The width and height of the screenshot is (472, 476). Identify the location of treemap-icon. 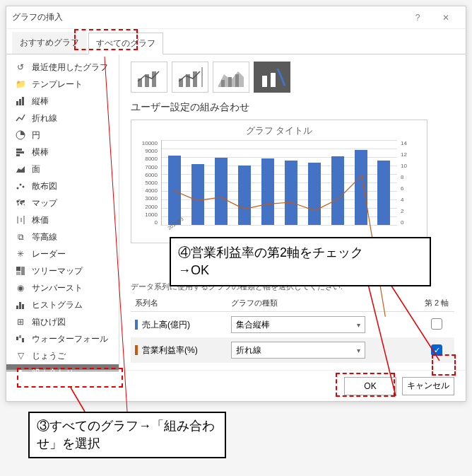
(20, 271).